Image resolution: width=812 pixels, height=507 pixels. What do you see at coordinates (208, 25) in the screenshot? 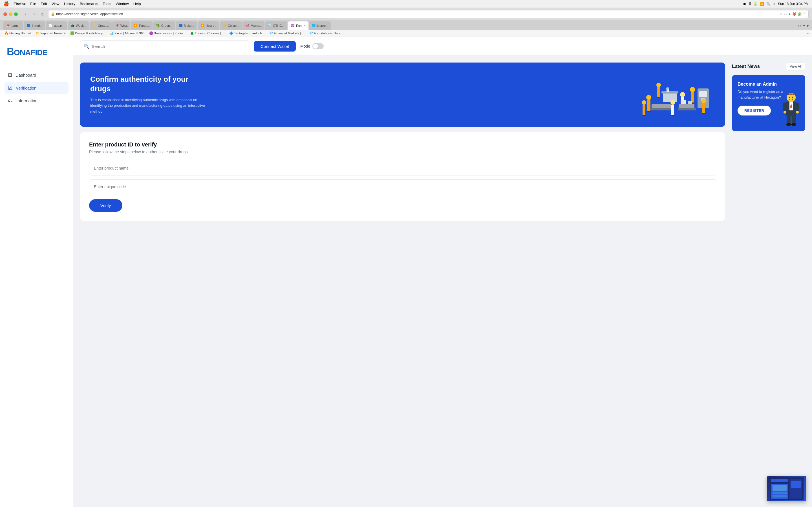
I see `tab-how: ▶️ How t...` at bounding box center [208, 25].